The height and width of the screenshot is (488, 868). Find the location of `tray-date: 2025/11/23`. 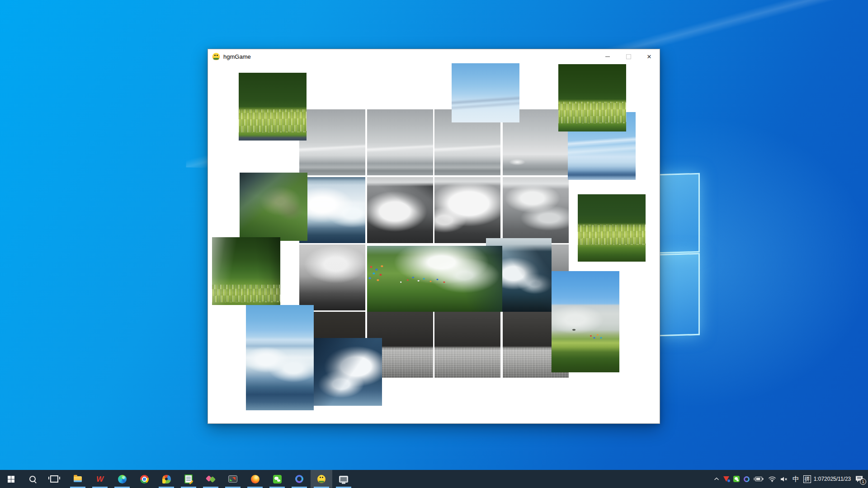

tray-date: 2025/11/23 is located at coordinates (837, 479).